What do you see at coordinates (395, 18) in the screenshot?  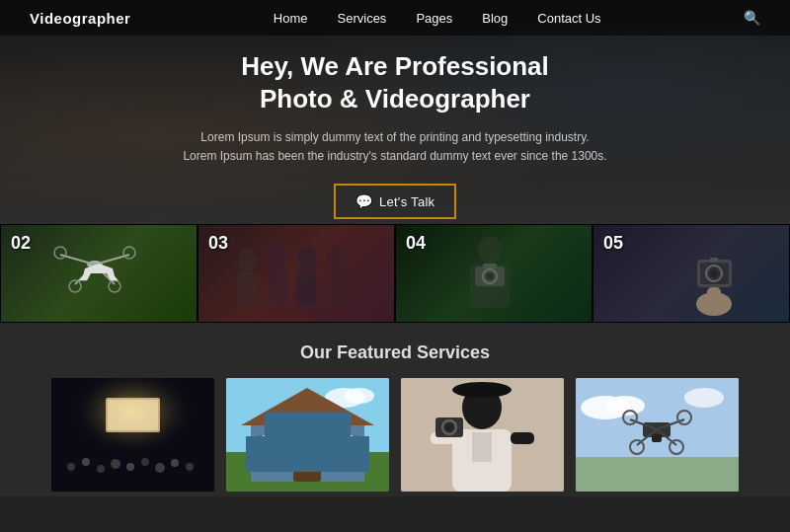 I see `navbar: Videographer Home Services Pages Blog Co…` at bounding box center [395, 18].